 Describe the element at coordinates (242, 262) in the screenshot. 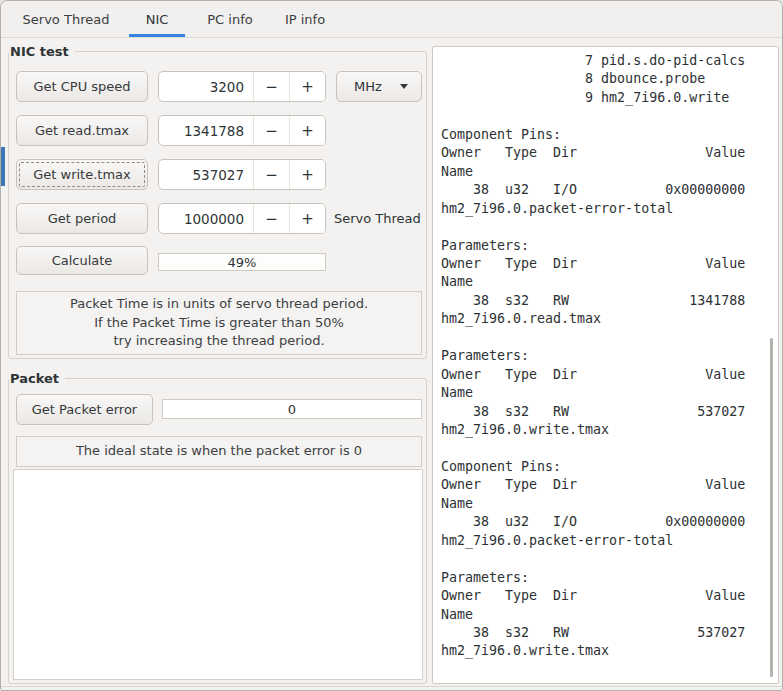

I see `packet-time-percent-field: 49%` at that location.